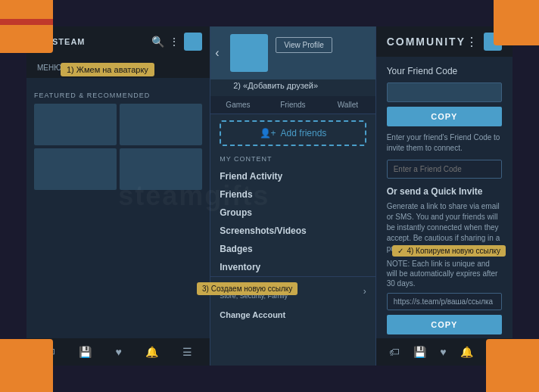 This screenshot has width=539, height=392. Describe the element at coordinates (118, 42) in the screenshot. I see `steam-header: STEAM 🔍 ⋮` at that location.